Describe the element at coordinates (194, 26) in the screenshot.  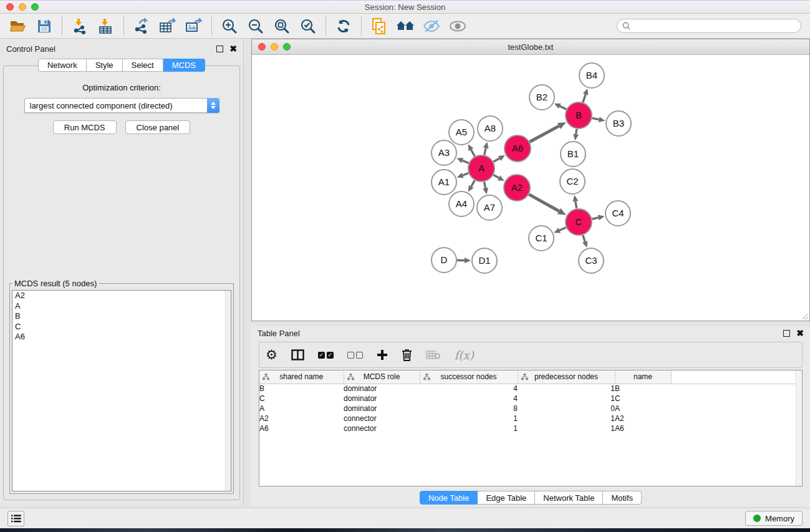
I see `export-image-icon` at that location.